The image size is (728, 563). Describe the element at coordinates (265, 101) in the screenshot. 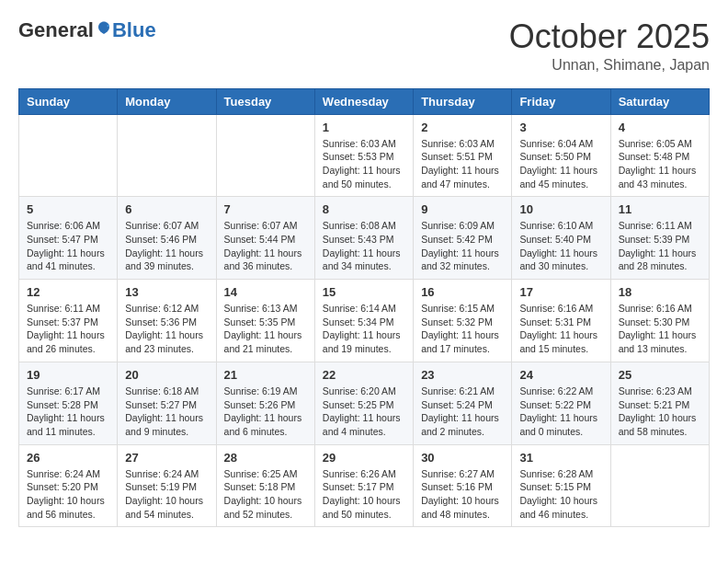

I see `weekday-header-tuesday: Tuesday` at that location.